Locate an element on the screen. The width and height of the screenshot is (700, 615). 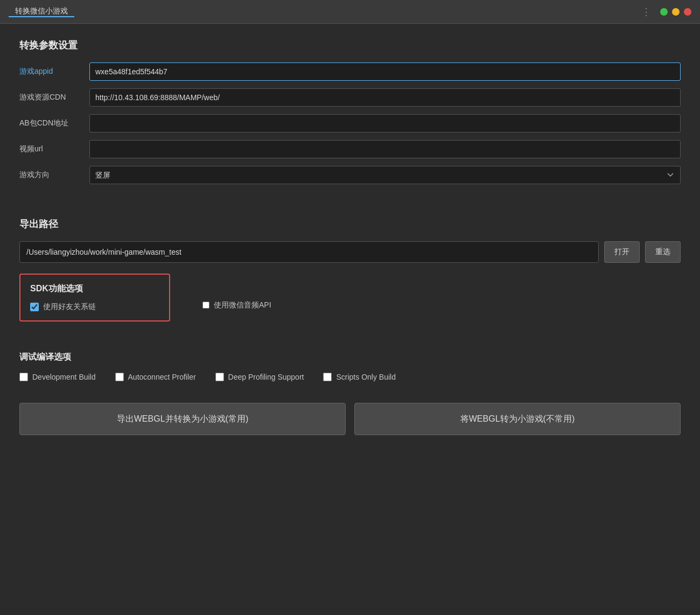
export-path-input is located at coordinates (309, 252).